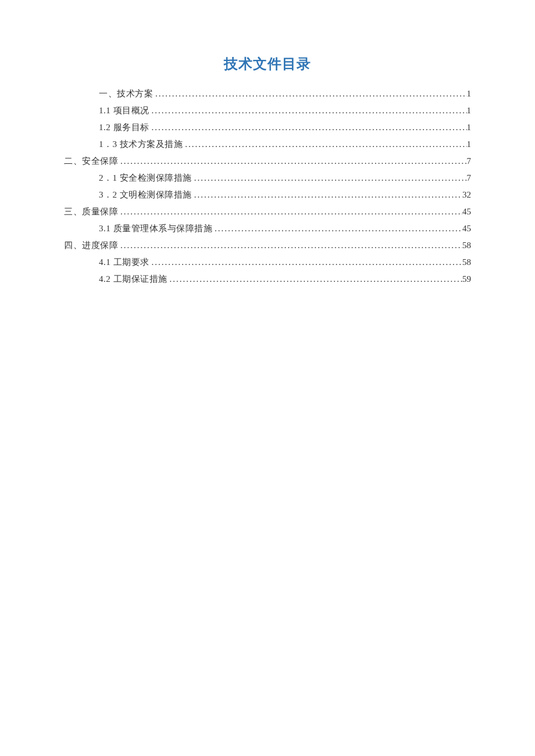 This screenshot has width=535, height=756. What do you see at coordinates (145, 178) in the screenshot?
I see `toc-label: 2．1 安全检测保障措施` at bounding box center [145, 178].